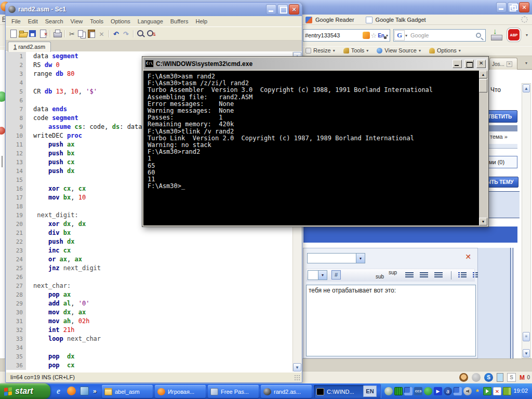 This screenshot has width=532, height=399. Describe the element at coordinates (126, 34) in the screenshot. I see `redo-icon` at that location.